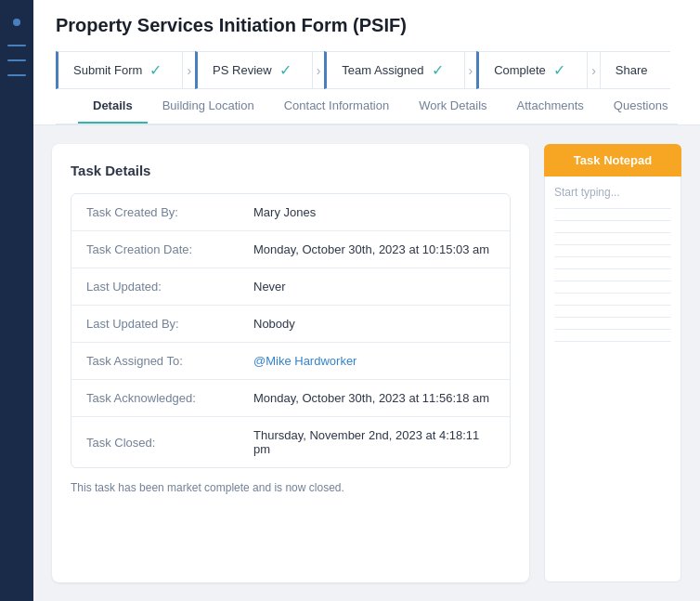  I want to click on workflow-step-ps-review: PS Review ✓, so click(254, 71).